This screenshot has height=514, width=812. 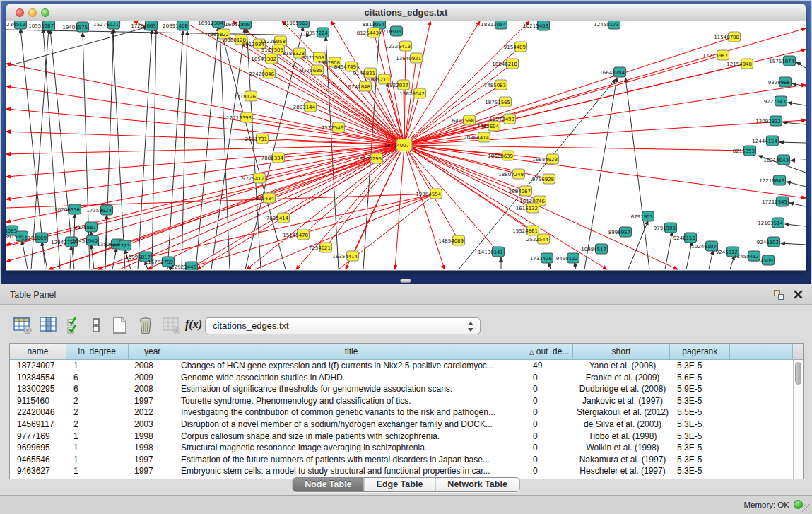 What do you see at coordinates (428, 194) in the screenshot?
I see `graph-node-label: 19384554` at bounding box center [428, 194].